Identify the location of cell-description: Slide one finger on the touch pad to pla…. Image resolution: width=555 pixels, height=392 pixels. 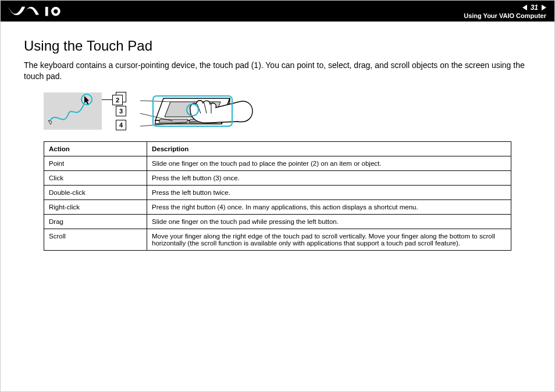
(329, 163).